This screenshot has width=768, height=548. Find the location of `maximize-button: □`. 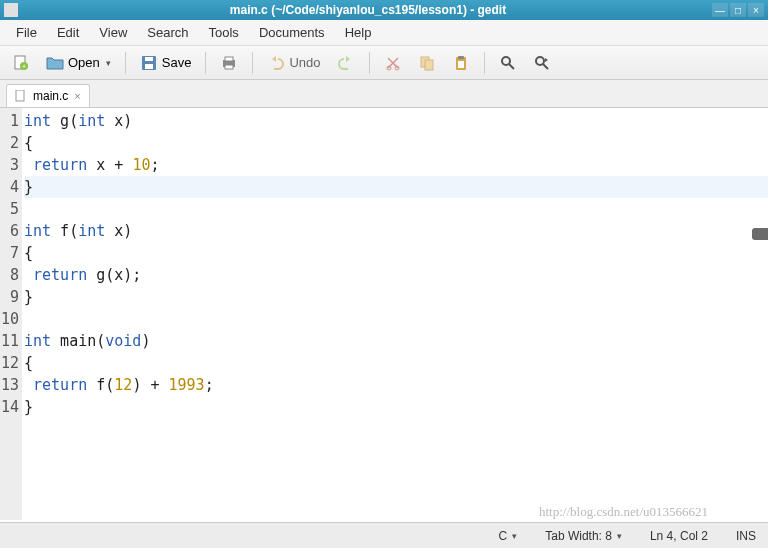

maximize-button: □ is located at coordinates (738, 10).